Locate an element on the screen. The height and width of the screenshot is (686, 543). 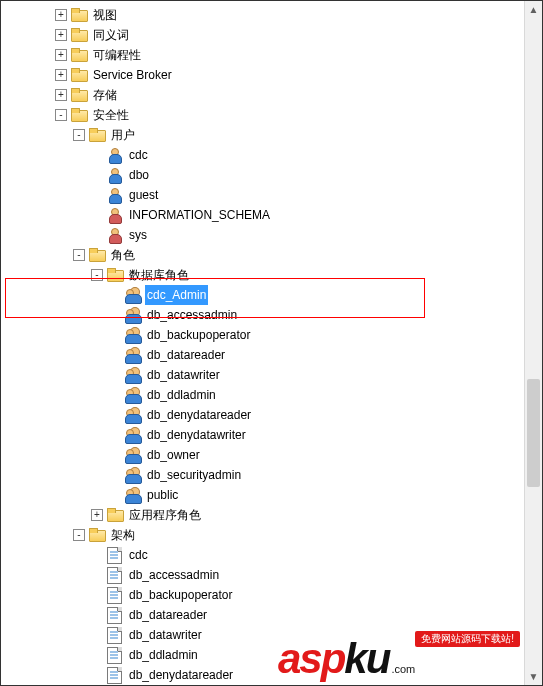
tree-item: cdc_Admin is located at coordinates (262, 295).